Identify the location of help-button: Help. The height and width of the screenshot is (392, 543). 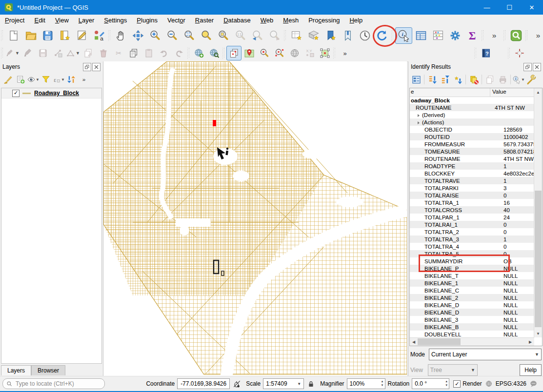
(531, 370).